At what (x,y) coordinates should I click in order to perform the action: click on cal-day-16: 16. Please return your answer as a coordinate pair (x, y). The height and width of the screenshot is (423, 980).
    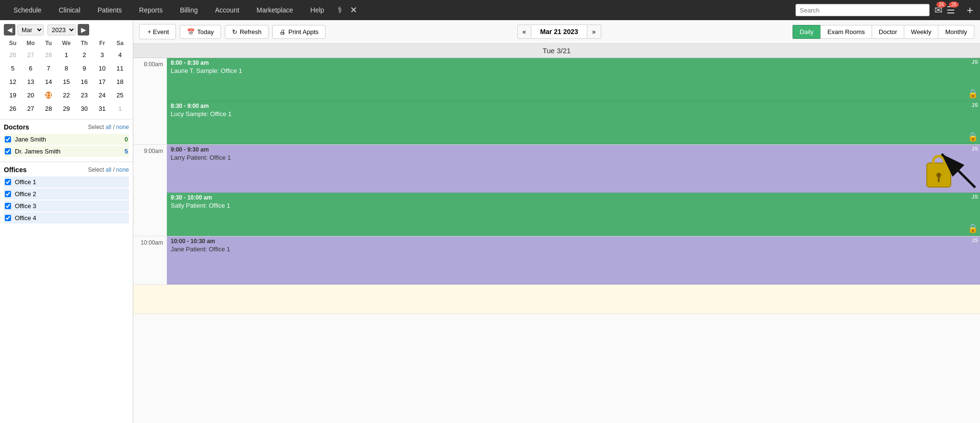
    Looking at the image, I should click on (84, 82).